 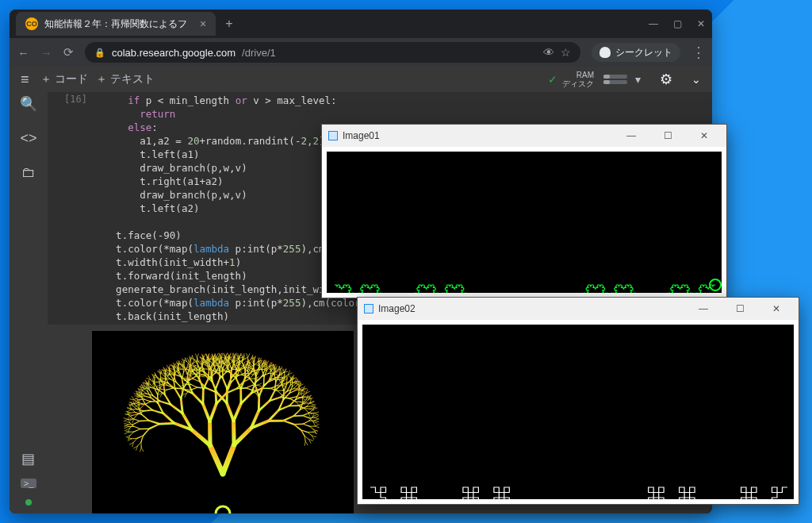 What do you see at coordinates (29, 459) in the screenshot?
I see `command-palette-icon: ▤` at bounding box center [29, 459].